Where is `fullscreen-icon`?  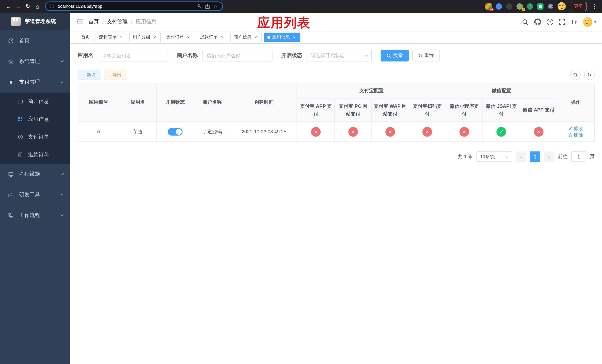 fullscreen-icon is located at coordinates (562, 22).